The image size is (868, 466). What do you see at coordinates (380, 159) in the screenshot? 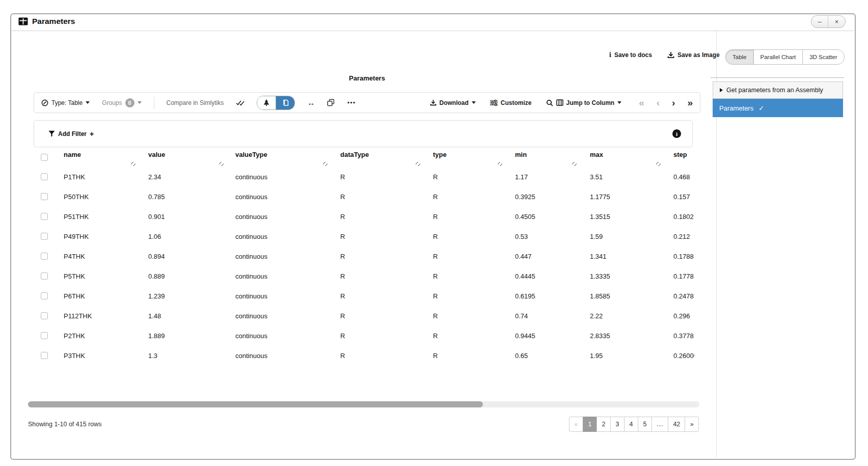
I see `column-header-datatype: dataType` at bounding box center [380, 159].